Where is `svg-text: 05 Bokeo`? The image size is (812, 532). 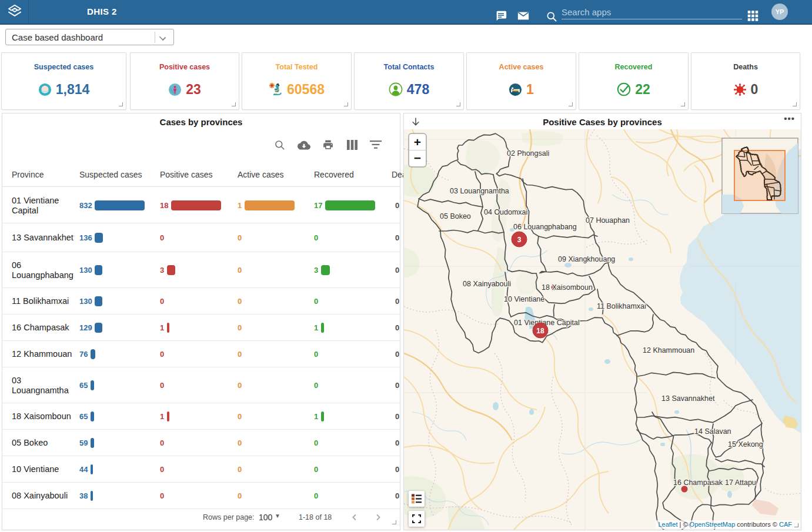 svg-text: 05 Bokeo is located at coordinates (455, 216).